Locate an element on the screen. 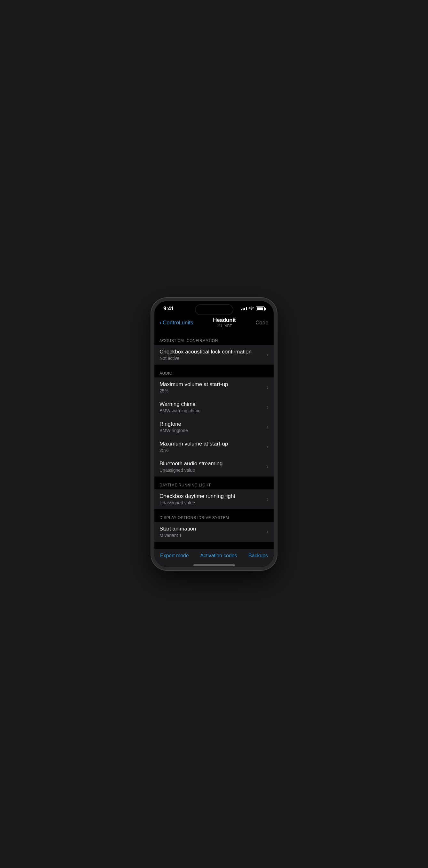 This screenshot has height=868, width=428. phone-frame: 9:41 is located at coordinates (214, 434).